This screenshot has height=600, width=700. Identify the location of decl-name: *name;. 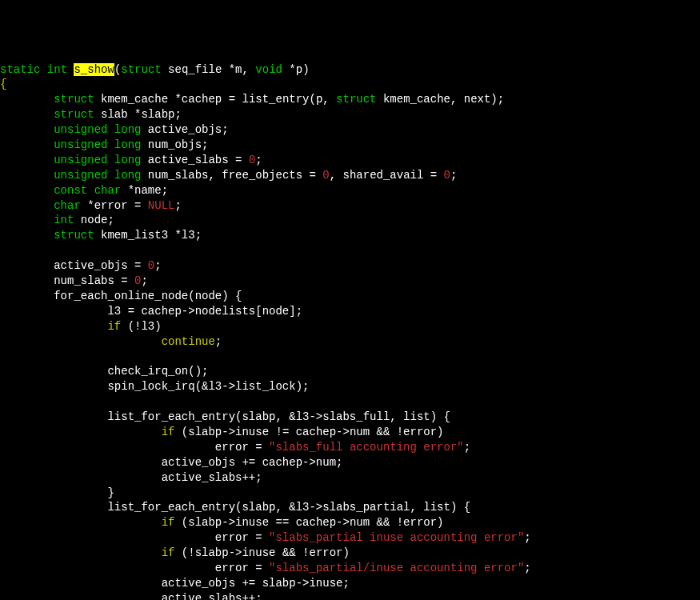
(148, 190).